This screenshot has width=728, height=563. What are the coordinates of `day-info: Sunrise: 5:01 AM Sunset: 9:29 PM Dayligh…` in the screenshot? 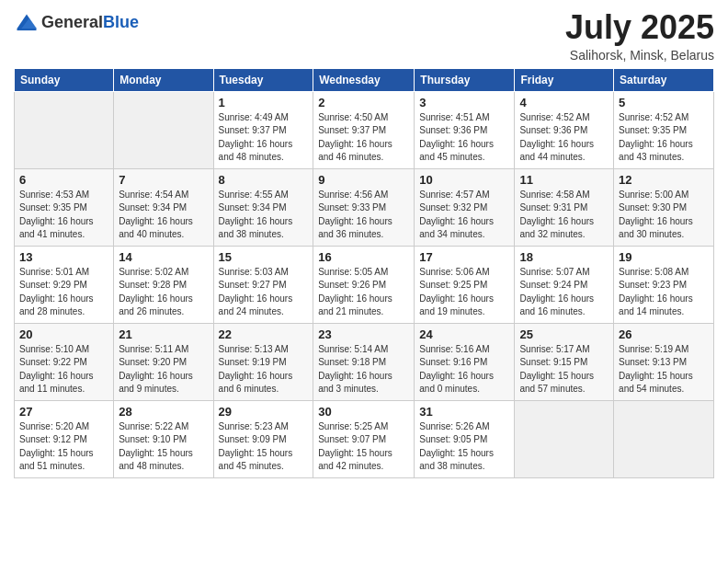 It's located at (64, 293).